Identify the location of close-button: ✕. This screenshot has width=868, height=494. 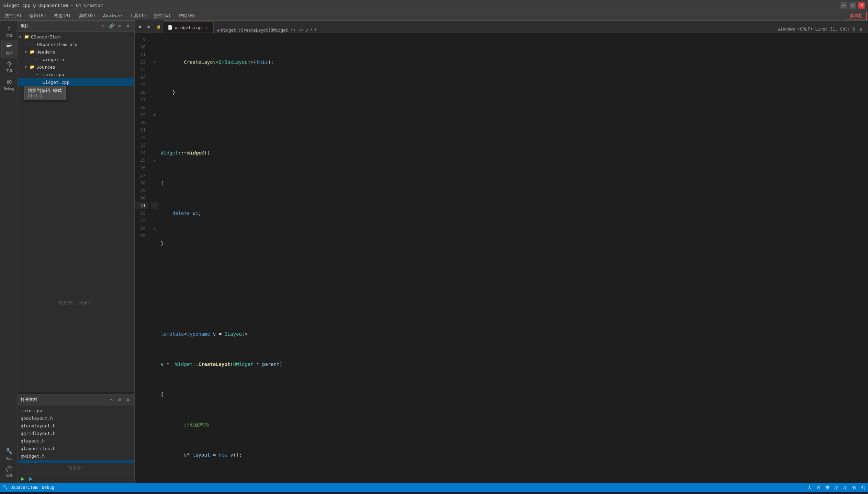
(861, 5).